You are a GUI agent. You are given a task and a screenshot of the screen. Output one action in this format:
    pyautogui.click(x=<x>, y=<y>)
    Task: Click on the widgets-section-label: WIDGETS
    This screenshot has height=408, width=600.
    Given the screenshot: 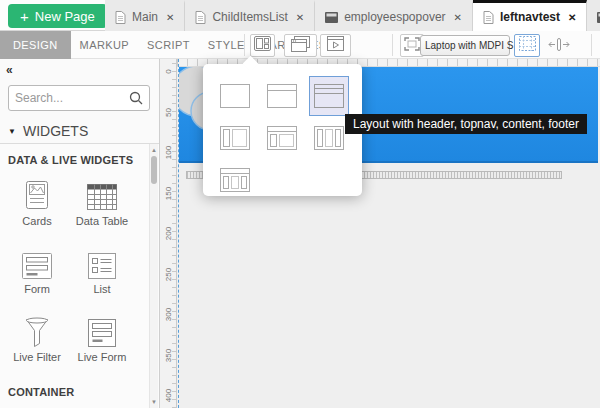 What is the action you would take?
    pyautogui.click(x=56, y=131)
    